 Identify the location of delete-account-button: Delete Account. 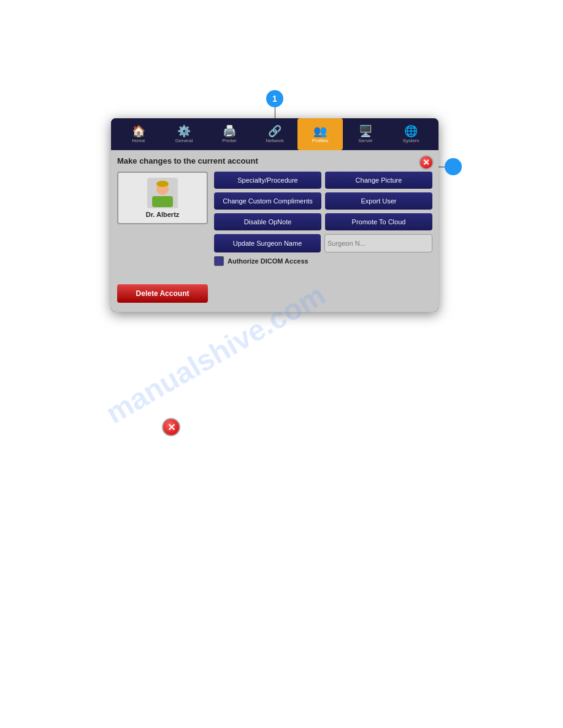
(163, 294).